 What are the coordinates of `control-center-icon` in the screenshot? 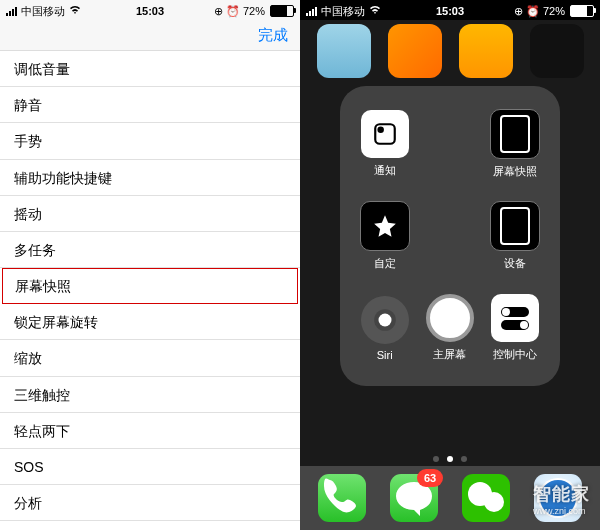 It's located at (515, 318).